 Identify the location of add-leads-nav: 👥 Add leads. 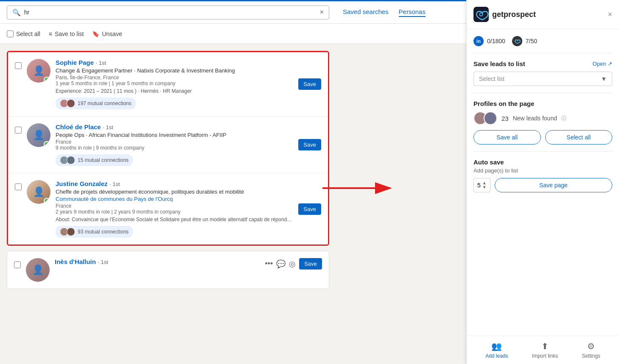
(496, 350).